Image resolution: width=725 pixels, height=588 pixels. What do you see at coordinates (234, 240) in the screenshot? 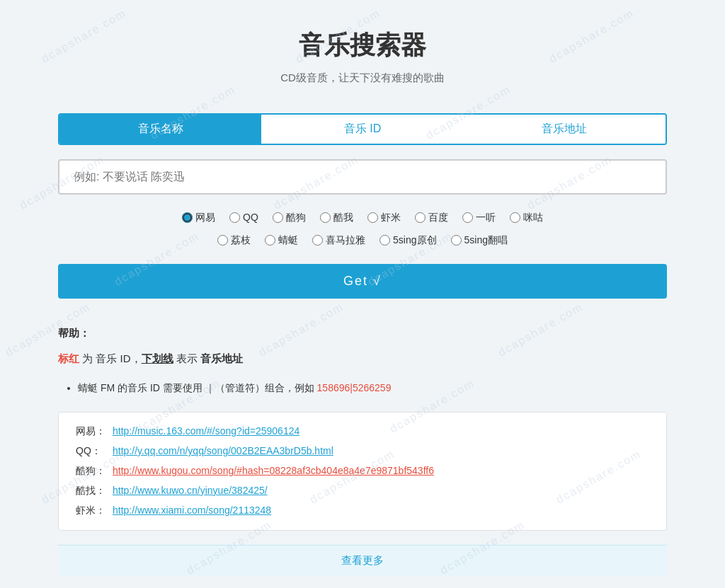
I see `radio-lizhi: 荔枝` at bounding box center [234, 240].